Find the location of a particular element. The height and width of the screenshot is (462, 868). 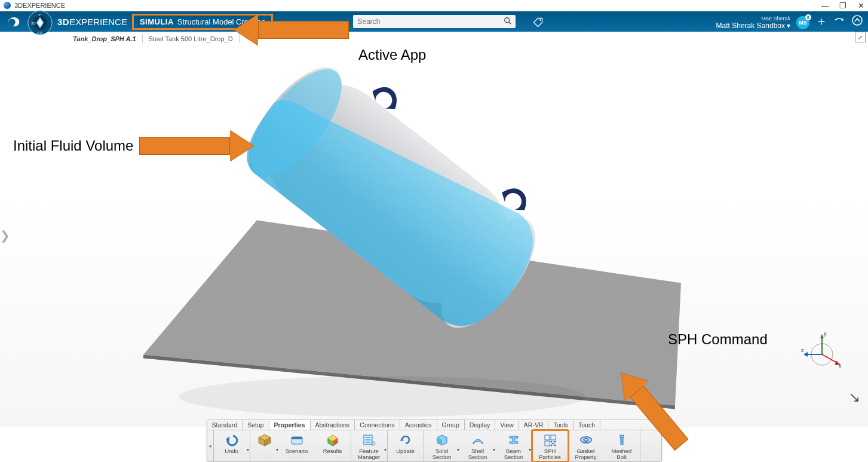

user-name-small: Matt Sherak is located at coordinates (775, 19).